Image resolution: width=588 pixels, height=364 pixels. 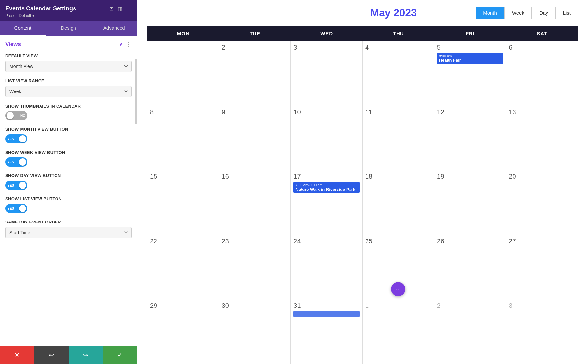 What do you see at coordinates (327, 190) in the screenshot?
I see `event-nature-walk-name: Nature Walk in Riverside Park` at bounding box center [327, 190].